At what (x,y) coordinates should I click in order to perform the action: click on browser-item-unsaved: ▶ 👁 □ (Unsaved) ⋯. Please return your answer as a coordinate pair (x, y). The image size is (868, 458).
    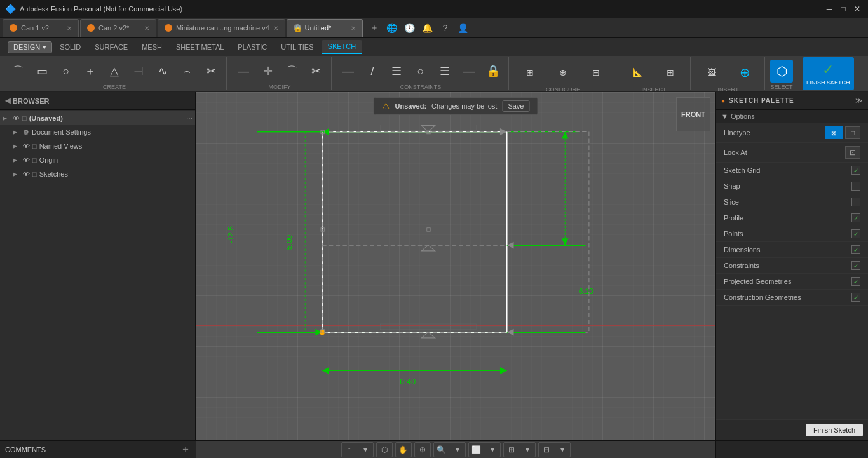
    Looking at the image, I should click on (98, 118).